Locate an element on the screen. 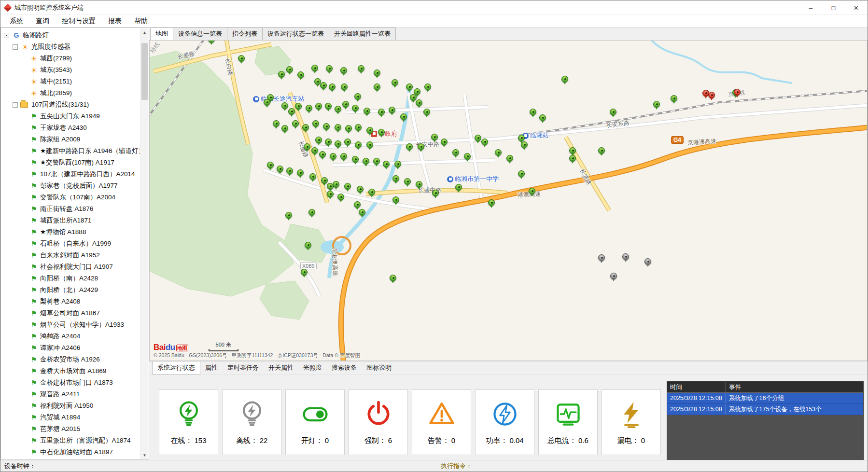 This screenshot has width=868, height=472. tree-item: ⚑★建新中路路口东 A1946（辅道灯） is located at coordinates (71, 151).